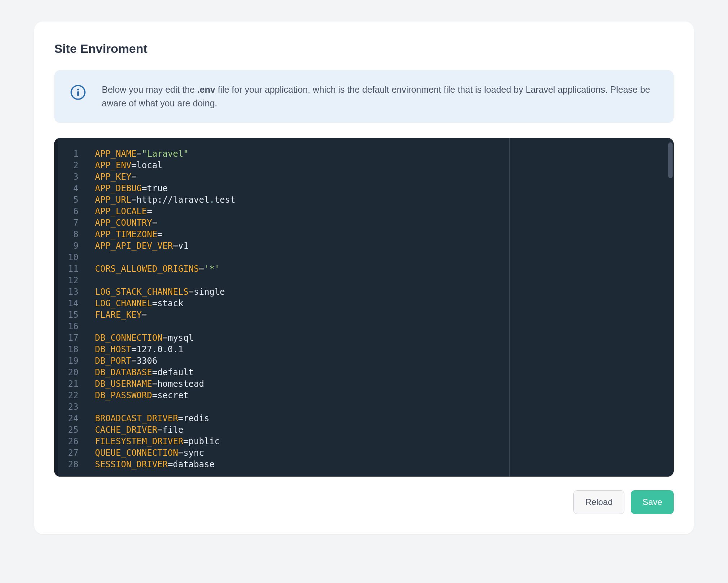  What do you see at coordinates (66, 223) in the screenshot?
I see `line-number: 7` at bounding box center [66, 223].